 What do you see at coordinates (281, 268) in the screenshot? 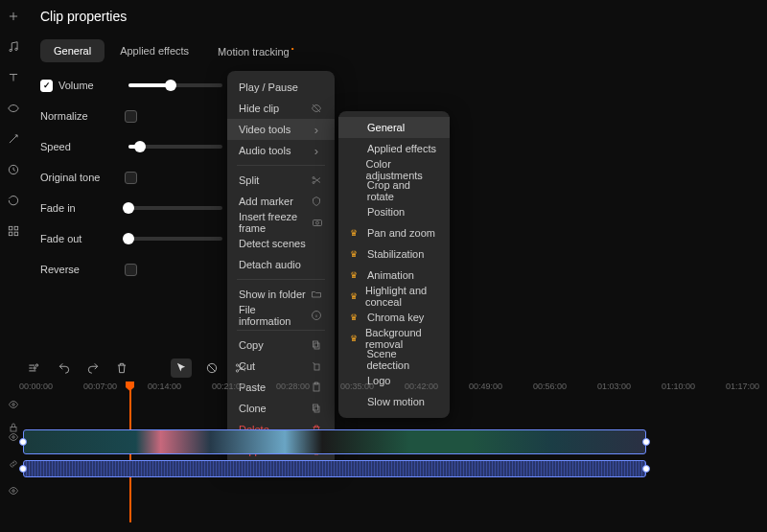
I see `context-menu: Play / Pause Hide clip Video tools Audio…` at bounding box center [281, 268].